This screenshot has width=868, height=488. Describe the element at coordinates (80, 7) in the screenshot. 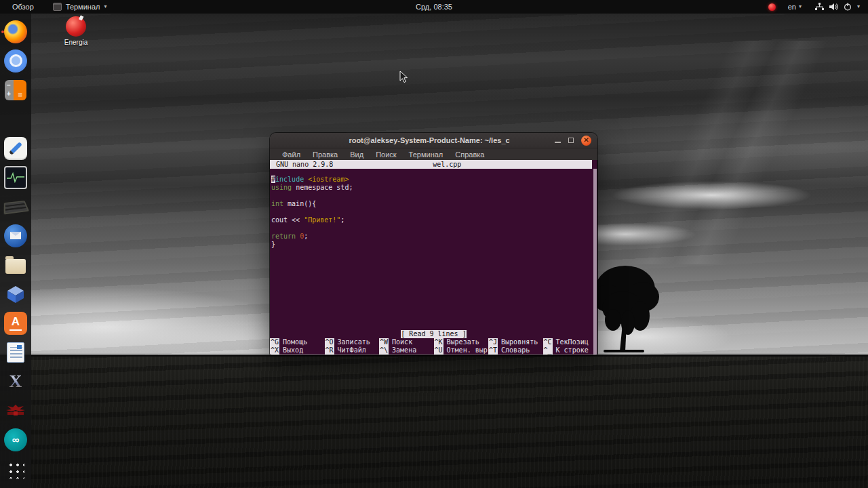

I see `app-menu-button: Терминал ▾` at that location.